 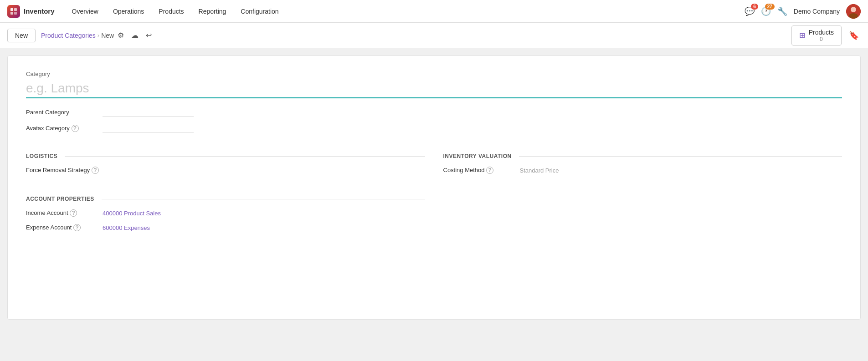 I want to click on products-btn-label: Products, so click(x=821, y=32).